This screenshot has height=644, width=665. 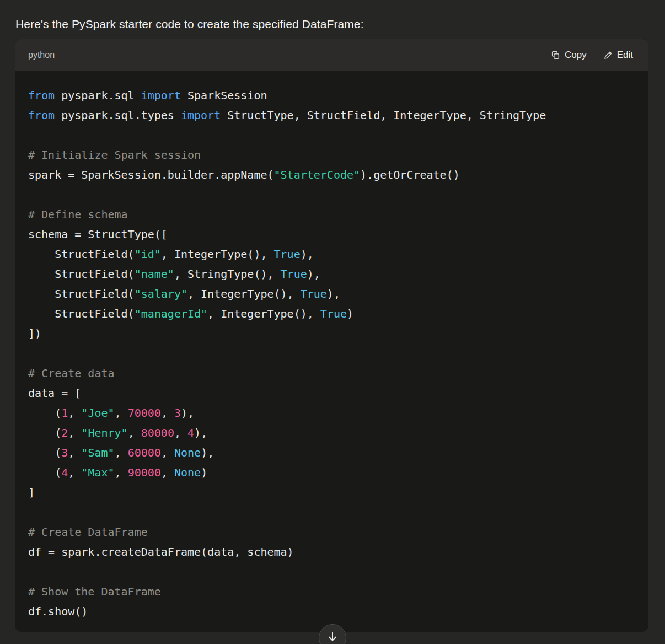 I want to click on language-label: python, so click(x=41, y=55).